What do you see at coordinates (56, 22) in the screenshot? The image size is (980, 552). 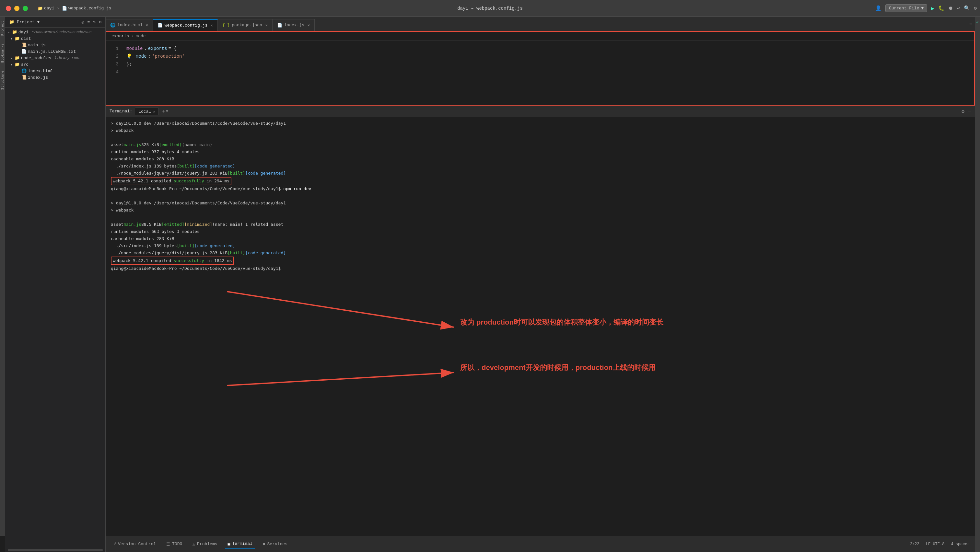 I see `file-tree-header: 📁 Project ▼ ◎ ≡ ⇅ ⚙` at bounding box center [56, 22].